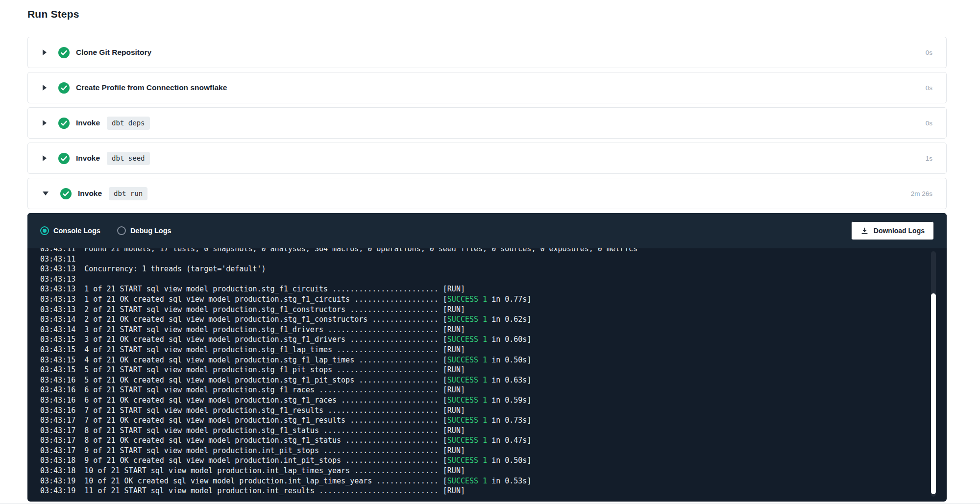 The image size is (980, 504). I want to click on log-message: 6 of 21 START sql view model production.…, so click(274, 390).